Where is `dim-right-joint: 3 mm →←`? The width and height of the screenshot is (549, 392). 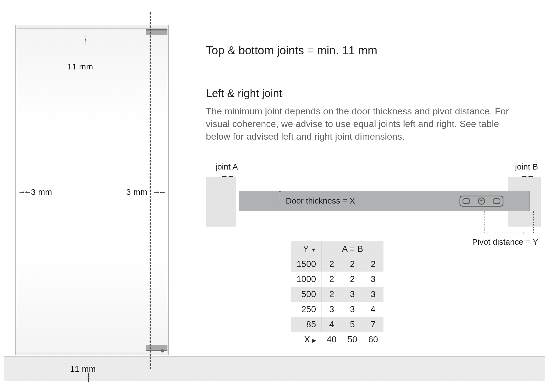 dim-right-joint: 3 mm →← is located at coordinates (137, 192).